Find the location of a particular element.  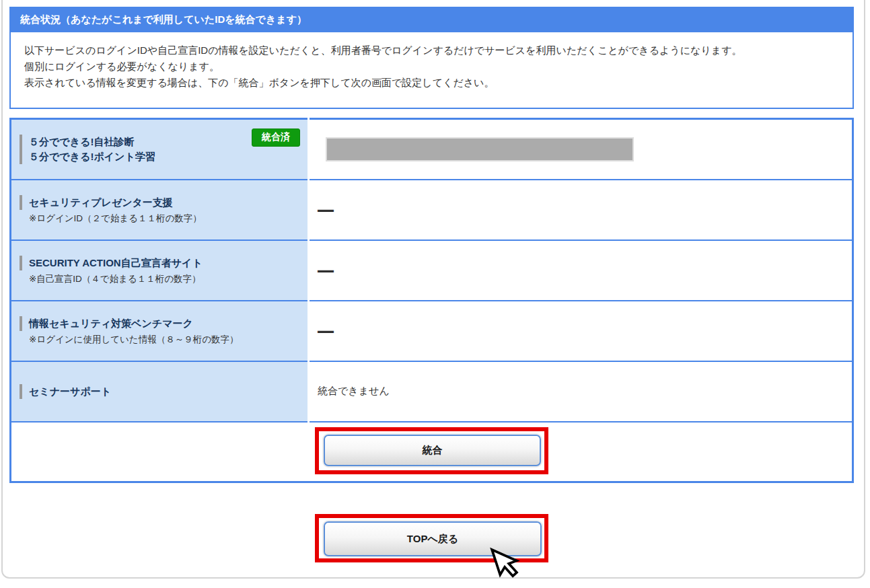

service-note: ※ログインに使用していた情報（８～９桁の数字） is located at coordinates (159, 340).